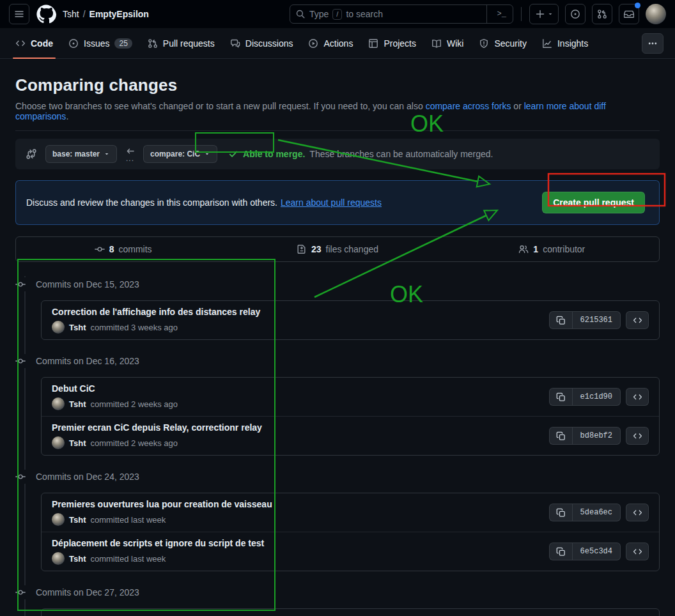 The width and height of the screenshot is (675, 616). I want to click on tab-discussions: Discussions, so click(262, 43).